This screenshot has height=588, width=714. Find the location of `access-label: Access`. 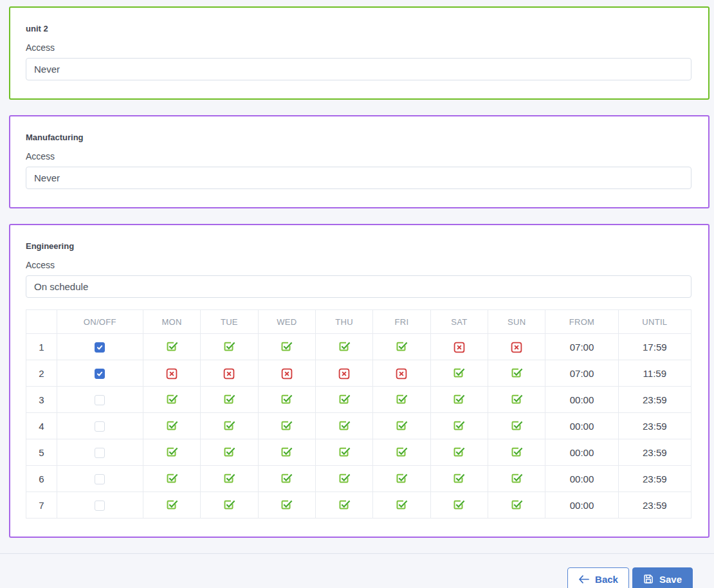

access-label: Access is located at coordinates (359, 48).